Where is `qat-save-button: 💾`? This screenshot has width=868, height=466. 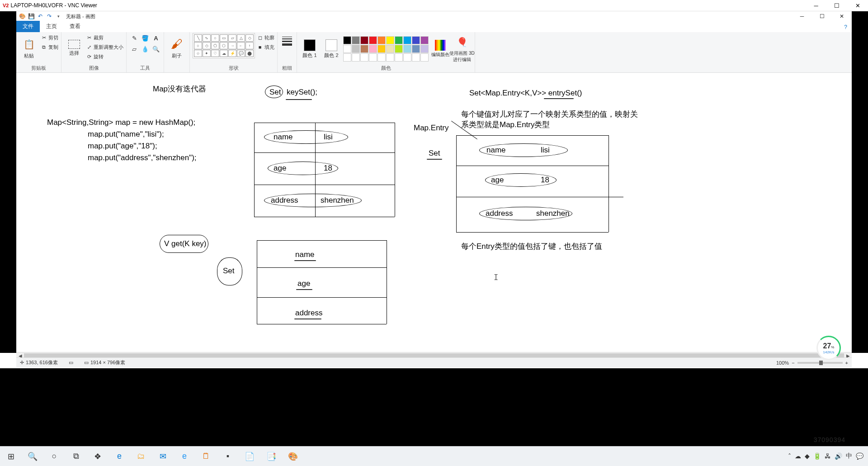 qat-save-button: 💾 is located at coordinates (31, 16).